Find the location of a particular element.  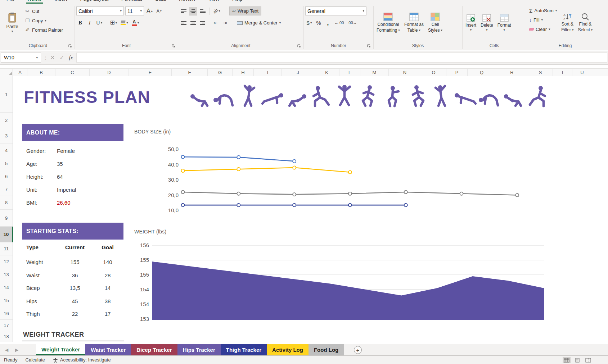

page-break-preview-button is located at coordinates (588, 360).